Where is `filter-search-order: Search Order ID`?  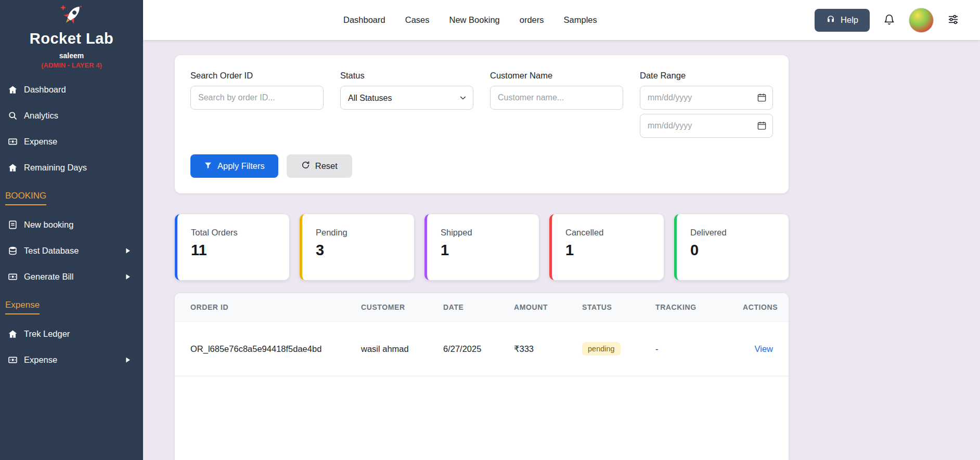 filter-search-order: Search Order ID is located at coordinates (257, 104).